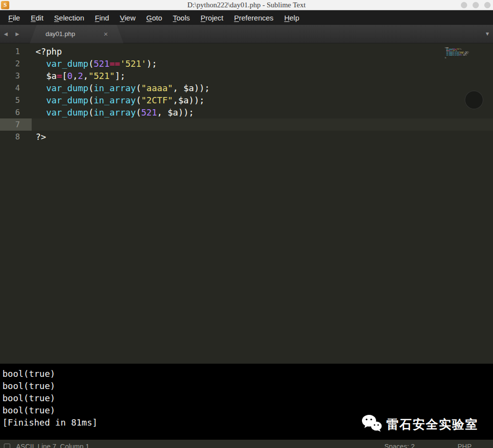 This screenshot has width=493, height=448. I want to click on watermark: 雷石安全实验室, so click(420, 424).